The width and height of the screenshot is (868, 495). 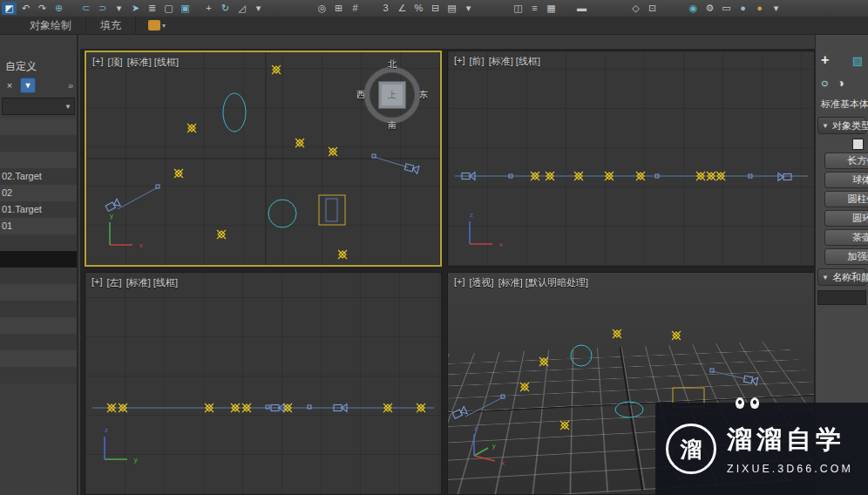 I want to click on render-setup-icon: ⚙, so click(x=709, y=9).